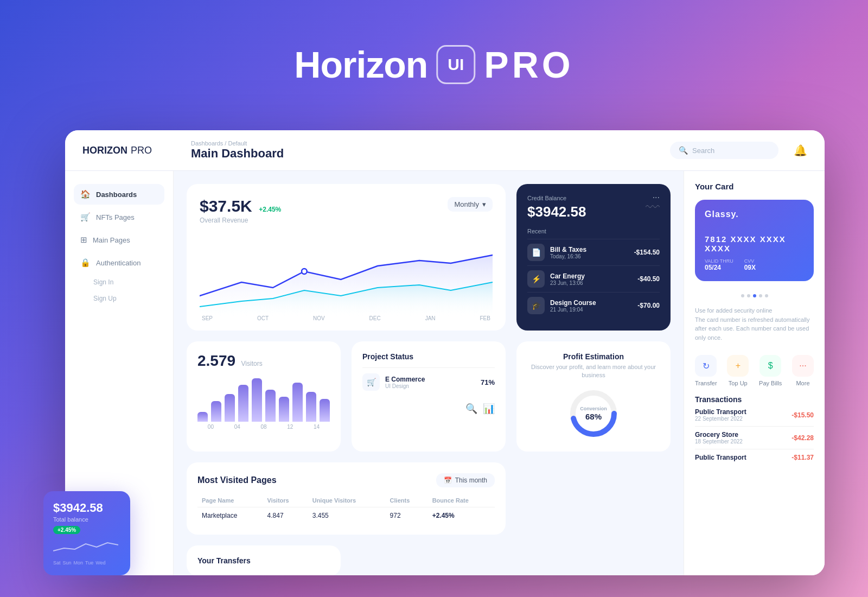 This screenshot has height=597, width=868. I want to click on chart-label-feb: FEB, so click(485, 318).